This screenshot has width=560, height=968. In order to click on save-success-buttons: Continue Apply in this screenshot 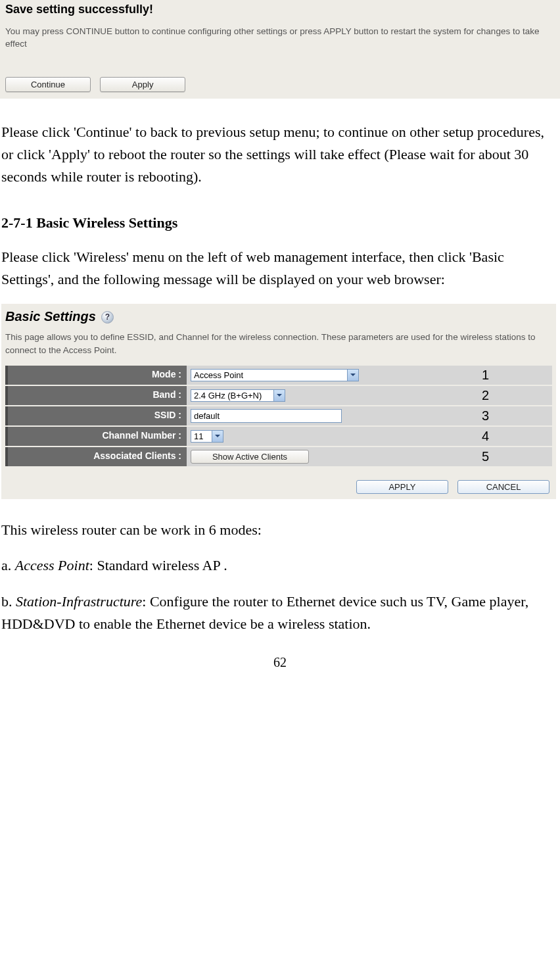, I will do `click(280, 83)`.